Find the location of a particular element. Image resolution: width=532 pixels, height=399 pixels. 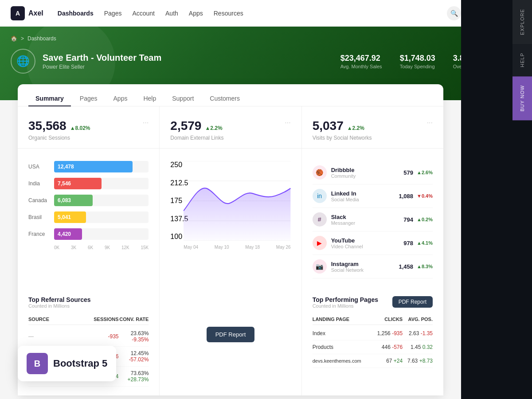

bar-axis-label: 0K is located at coordinates (57, 247).